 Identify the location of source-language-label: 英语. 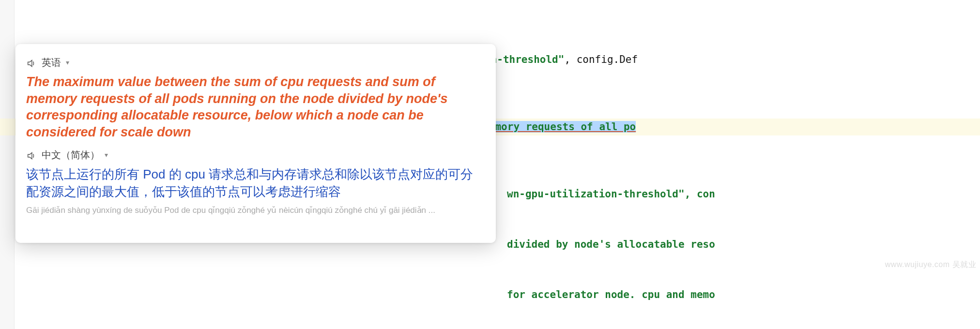
(51, 63).